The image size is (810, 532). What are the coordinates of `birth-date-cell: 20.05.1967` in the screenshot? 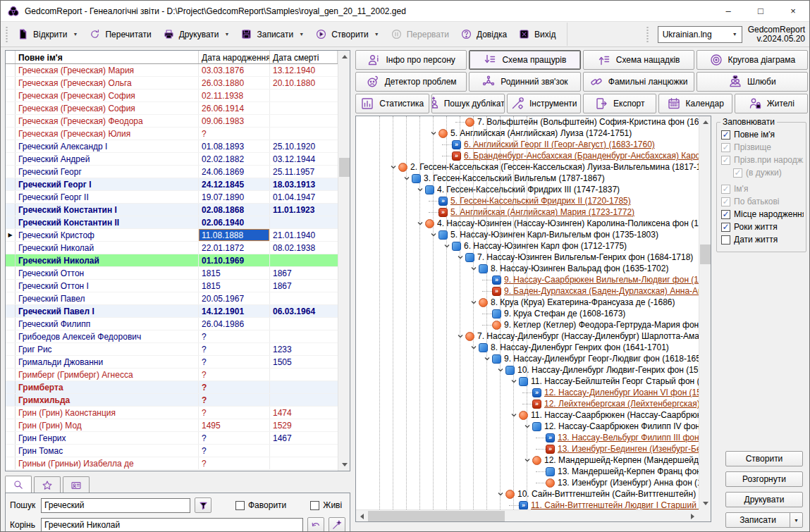 It's located at (234, 299).